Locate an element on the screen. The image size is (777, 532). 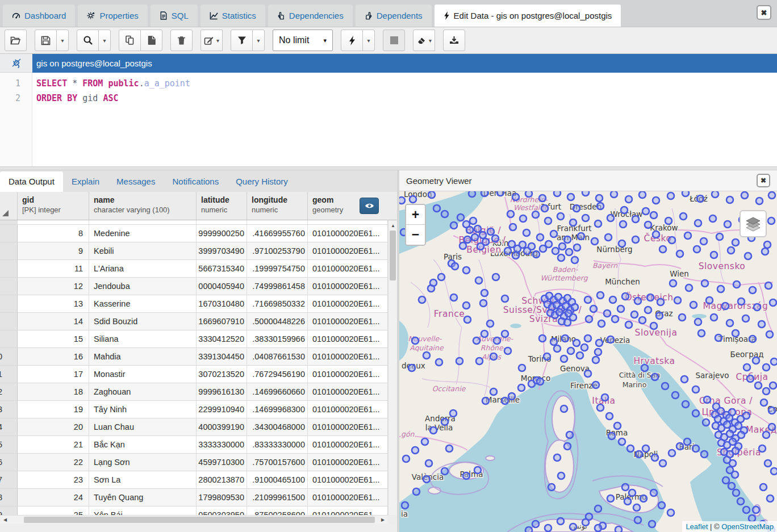
table-row: 016Mahdia3391304450.04087661530010100002… is located at coordinates (194, 357).